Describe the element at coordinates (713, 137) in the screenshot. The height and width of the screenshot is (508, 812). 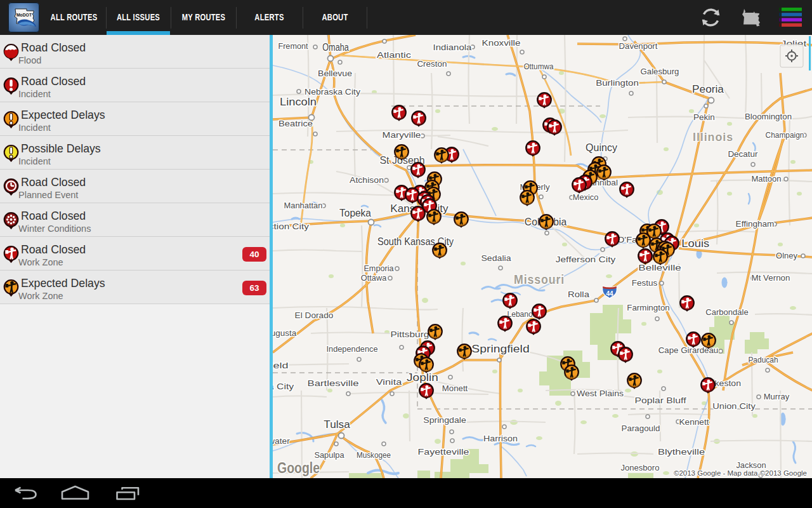
I see `svg-text: Illinois` at that location.